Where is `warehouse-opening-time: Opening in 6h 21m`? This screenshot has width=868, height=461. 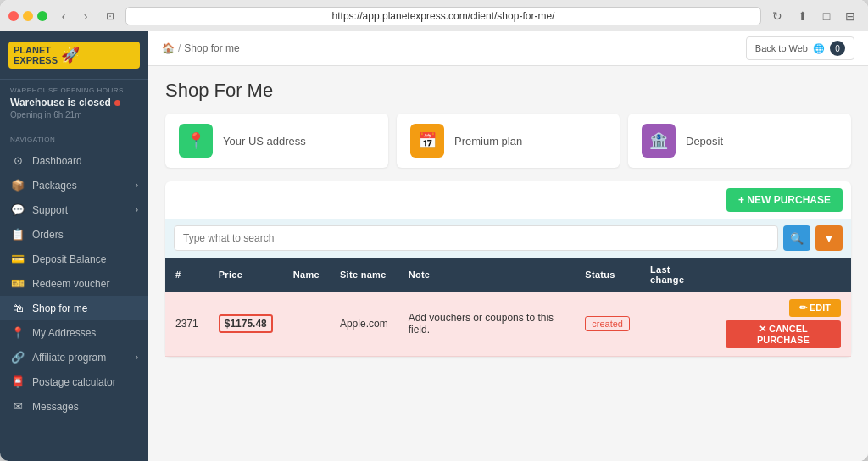
warehouse-opening-time: Opening in 6h 21m is located at coordinates (75, 115).